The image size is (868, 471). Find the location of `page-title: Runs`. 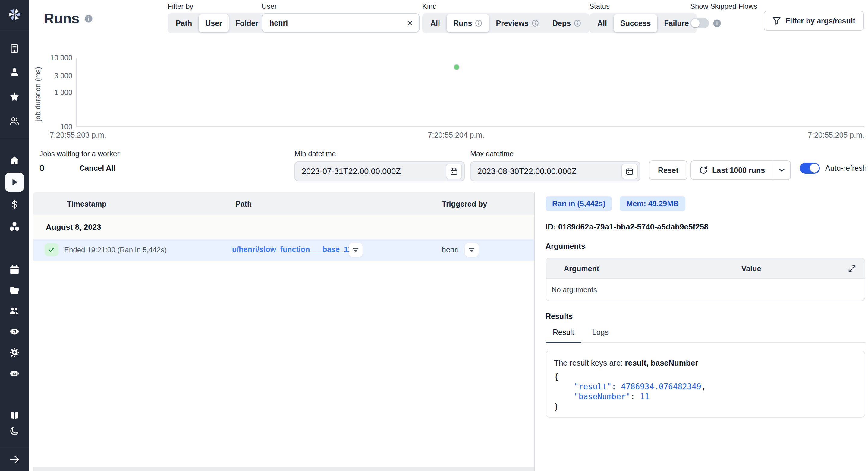

page-title: Runs is located at coordinates (61, 19).